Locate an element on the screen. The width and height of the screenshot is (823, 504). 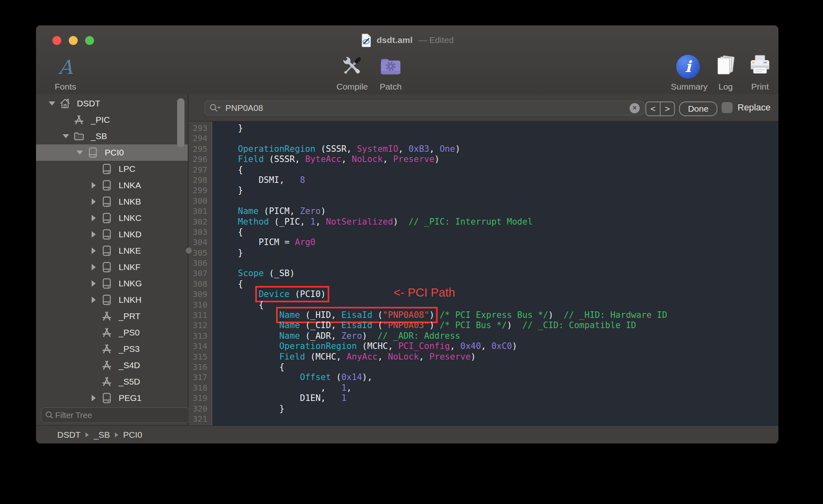
find-field: × is located at coordinates (425, 108).